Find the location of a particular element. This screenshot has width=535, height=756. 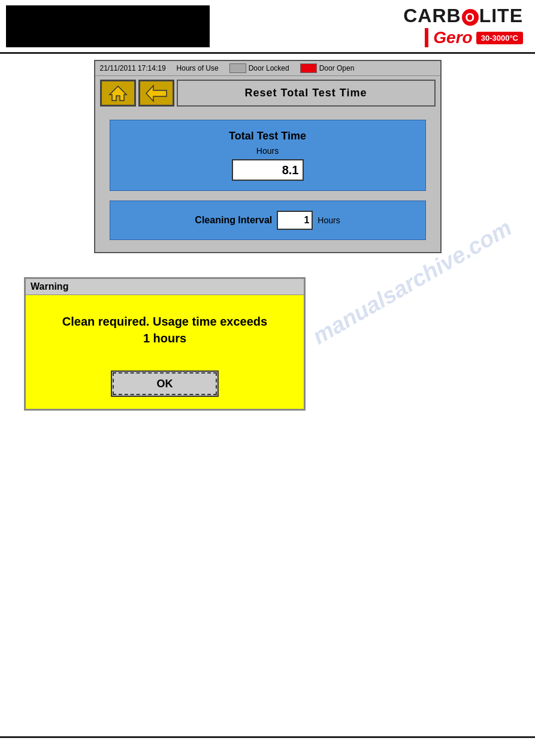

cleaning-interval-unit: Hours is located at coordinates (328, 220).